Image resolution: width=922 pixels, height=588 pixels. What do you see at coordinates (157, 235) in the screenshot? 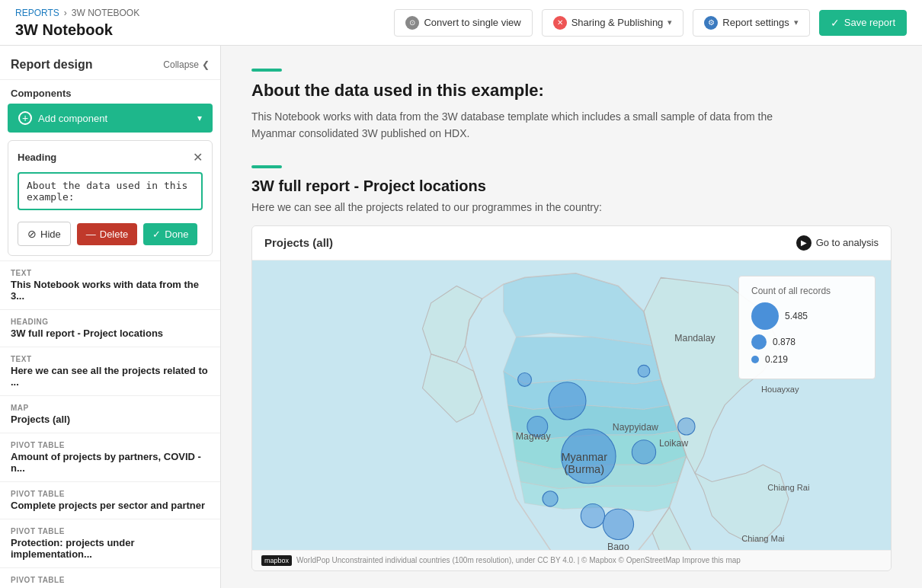
I see `done-check-icon: ✓` at bounding box center [157, 235].